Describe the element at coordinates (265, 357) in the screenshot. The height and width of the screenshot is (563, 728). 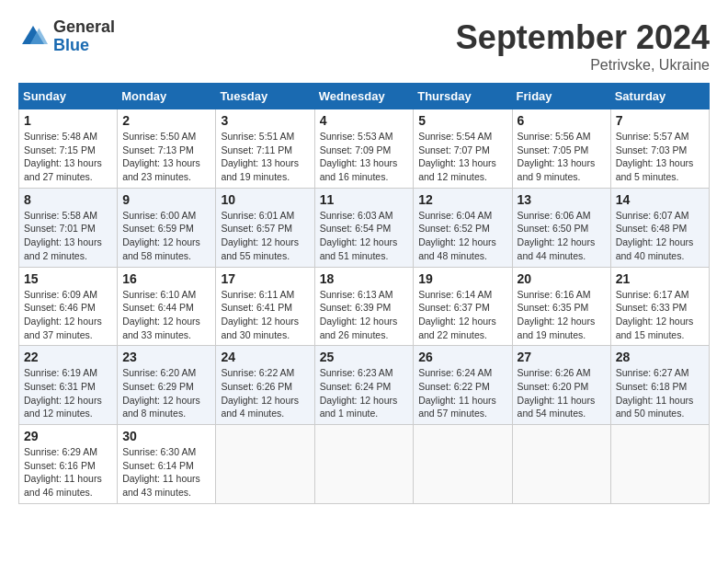
I see `day-number: 24` at that location.